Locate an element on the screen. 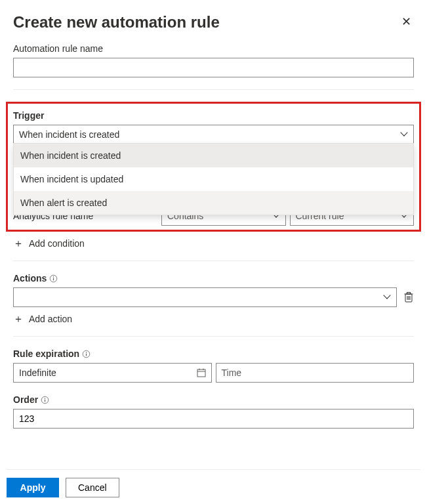  calendar-icon is located at coordinates (201, 373).